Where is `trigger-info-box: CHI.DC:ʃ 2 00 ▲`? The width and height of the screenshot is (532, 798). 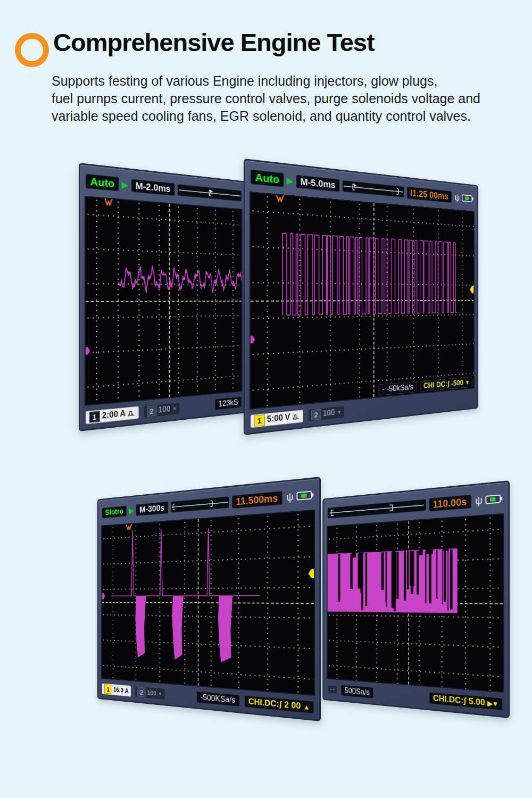 trigger-info-box: CHI.DC:ʃ 2 00 ▲ is located at coordinates (279, 704).